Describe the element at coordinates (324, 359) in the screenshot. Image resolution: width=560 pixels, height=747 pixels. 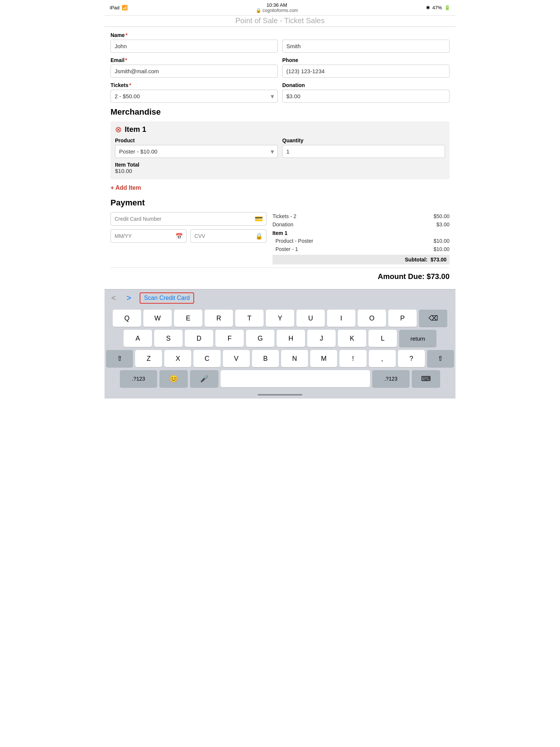
I see `key-m: M` at that location.